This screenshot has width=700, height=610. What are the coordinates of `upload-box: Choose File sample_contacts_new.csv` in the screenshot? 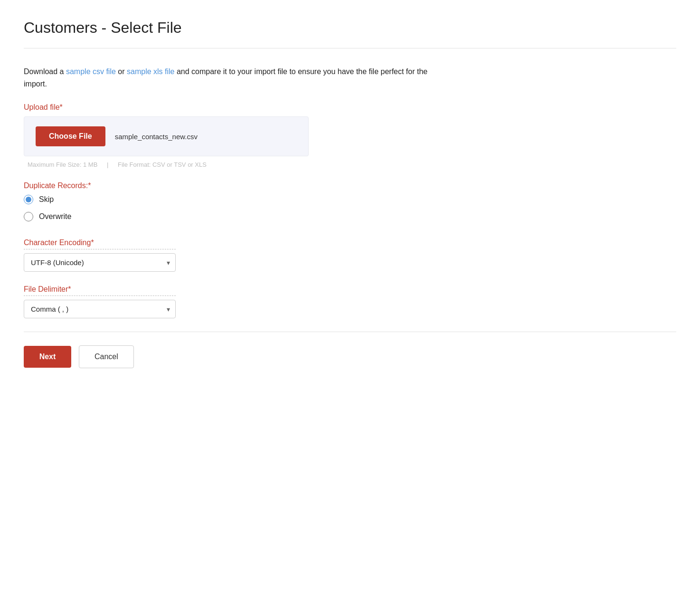 It's located at (166, 136).